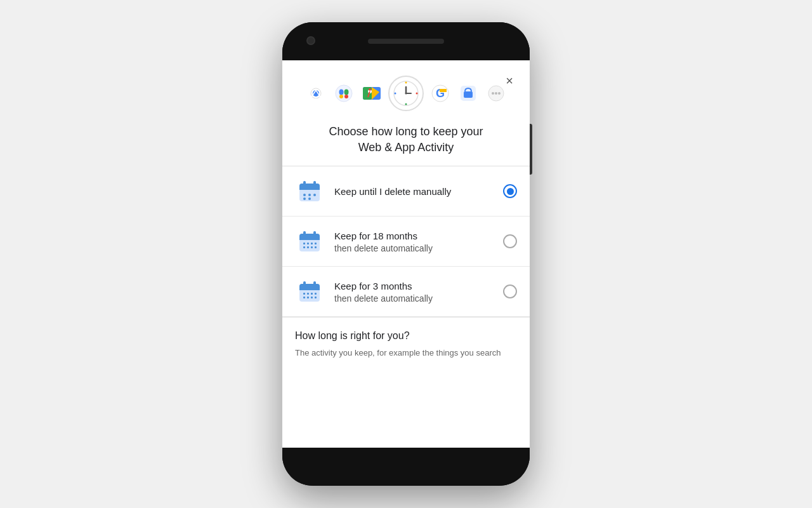 The image size is (812, 508). Describe the element at coordinates (510, 191) in the screenshot. I see `radio-manual` at that location.